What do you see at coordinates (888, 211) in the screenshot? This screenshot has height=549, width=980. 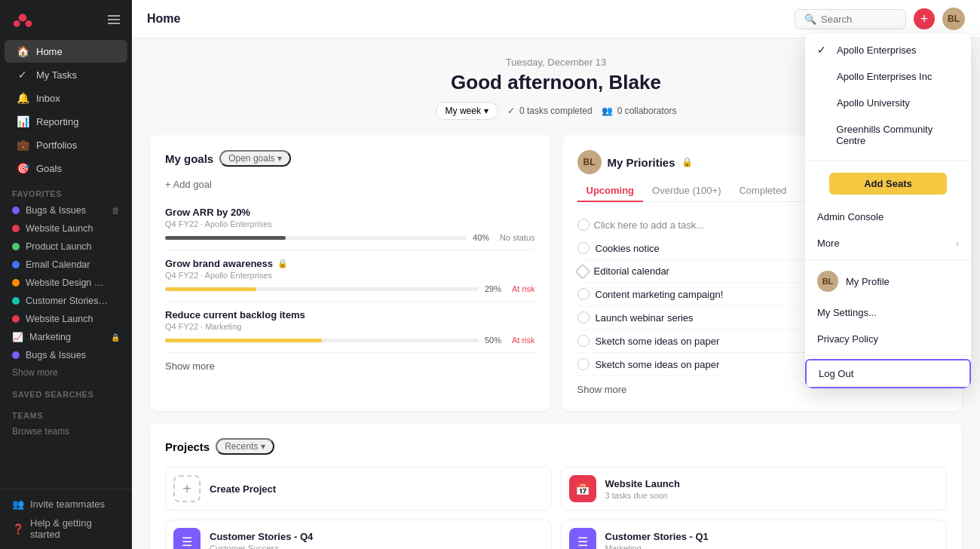 I see `dropdown-menu: ✓ Apollo Enterprises Apollo Enterprises …` at bounding box center [888, 211].